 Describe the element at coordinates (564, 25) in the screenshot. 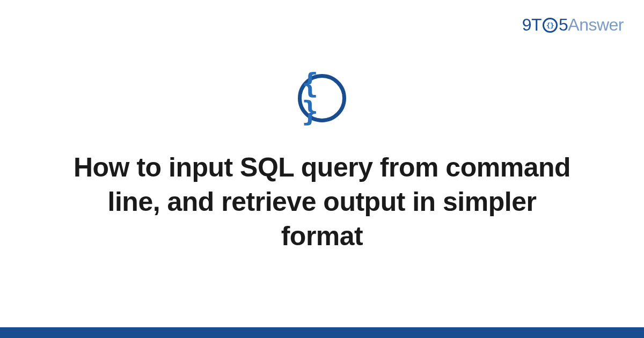

I see `logo-suffix: 5` at that location.